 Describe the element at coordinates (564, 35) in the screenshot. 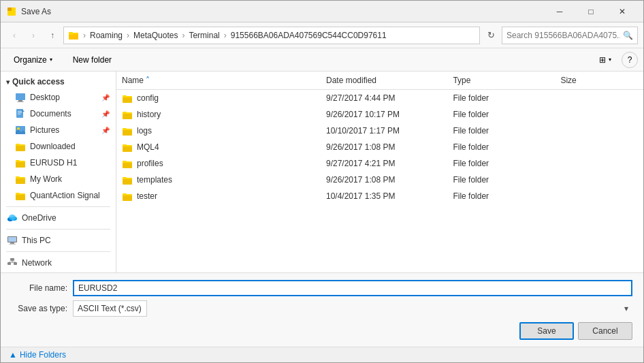

I see `search-input` at that location.